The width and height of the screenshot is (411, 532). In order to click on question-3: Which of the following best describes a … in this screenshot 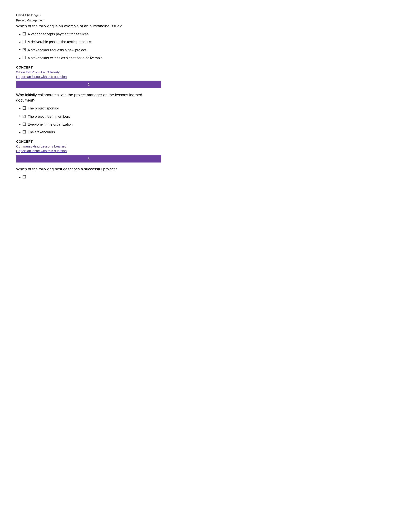, I will do `click(89, 172)`.